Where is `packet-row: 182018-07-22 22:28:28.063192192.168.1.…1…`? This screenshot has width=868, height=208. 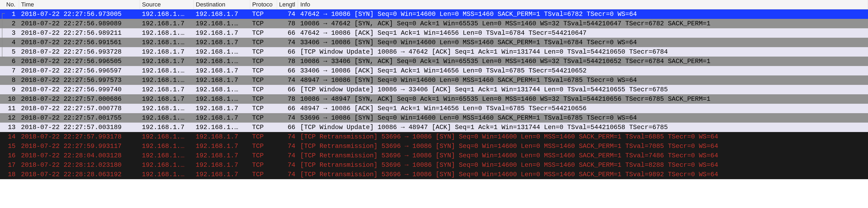
packet-row: 182018-07-22 22:28:28.063192192.168.1.…1… is located at coordinates (434, 175).